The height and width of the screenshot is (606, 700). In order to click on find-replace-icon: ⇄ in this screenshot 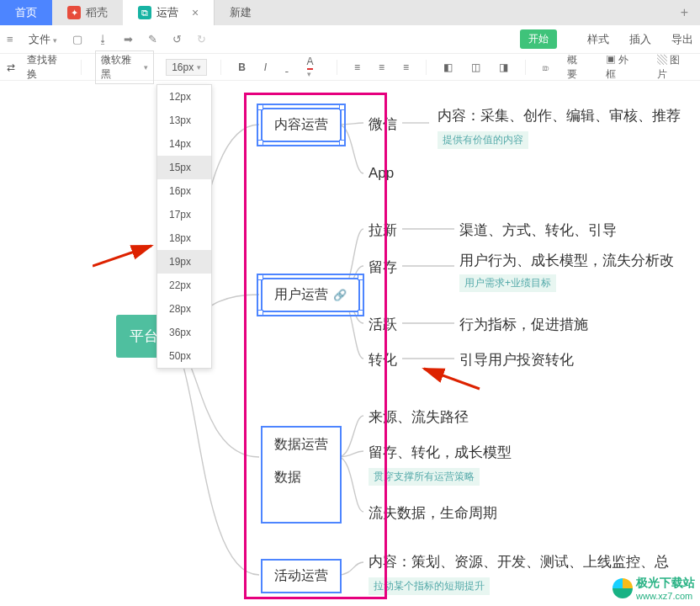, I will do `click(11, 67)`.